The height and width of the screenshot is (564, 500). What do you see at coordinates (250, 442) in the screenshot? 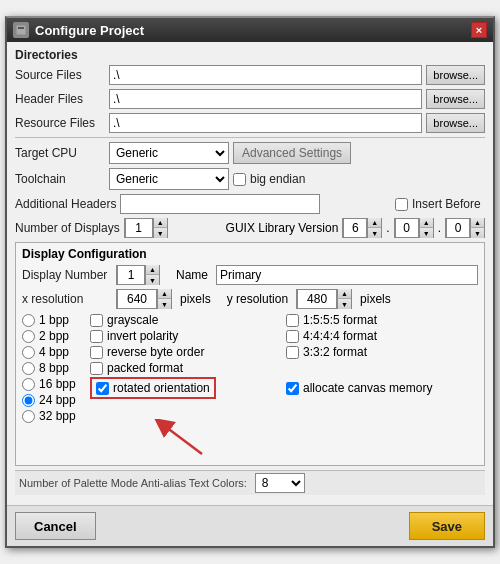
I see `arrow-area` at bounding box center [250, 442].